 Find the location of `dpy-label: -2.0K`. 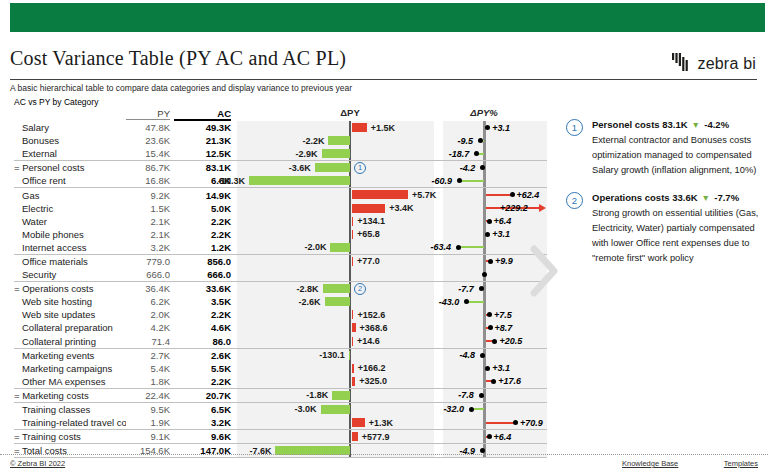

dpy-label: -2.0K is located at coordinates (315, 247).